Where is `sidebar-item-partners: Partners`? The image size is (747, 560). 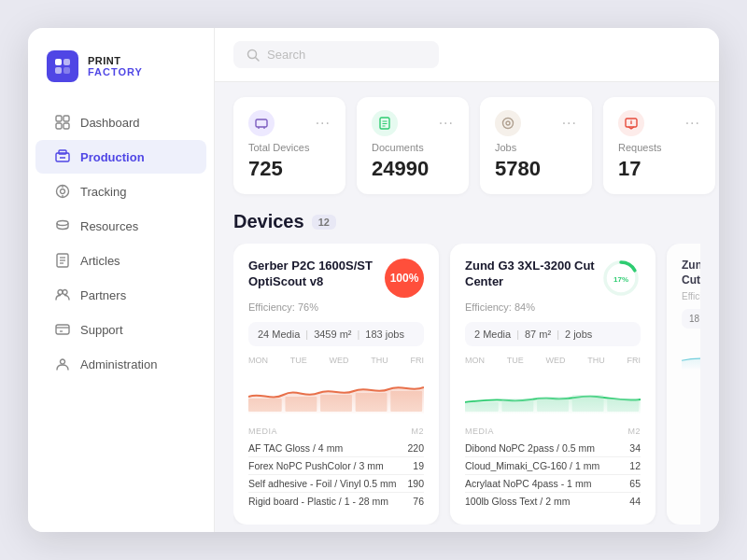 sidebar-item-partners: Partners is located at coordinates (121, 295).